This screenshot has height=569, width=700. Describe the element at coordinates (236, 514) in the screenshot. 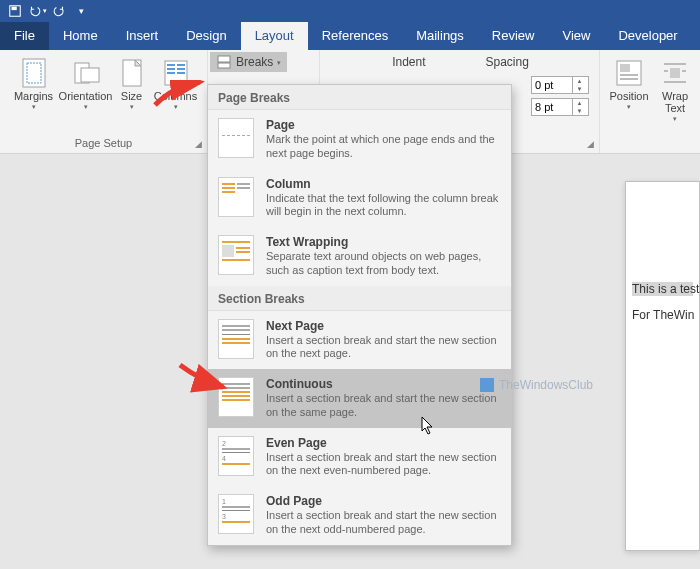

I see `odd-page-icon: 13` at that location.